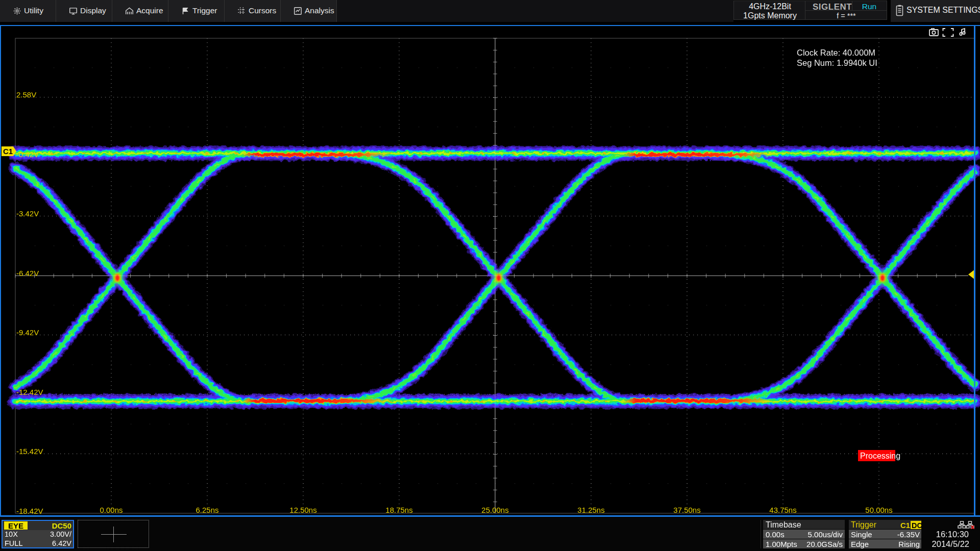 This screenshot has width=980, height=551. Describe the element at coordinates (28, 273) in the screenshot. I see `svg-text: -6.42V` at that location.